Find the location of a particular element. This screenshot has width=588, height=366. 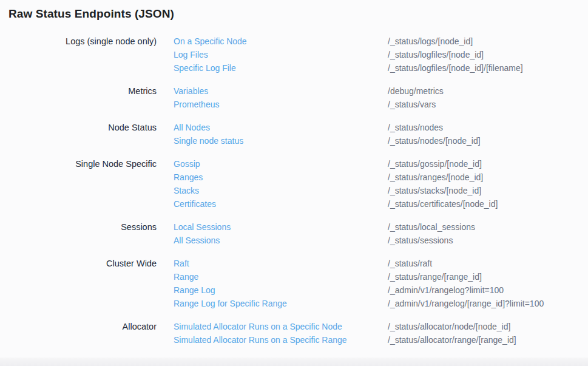

endpoint-path: /_status/allocator/range/[range_id] is located at coordinates (488, 340).